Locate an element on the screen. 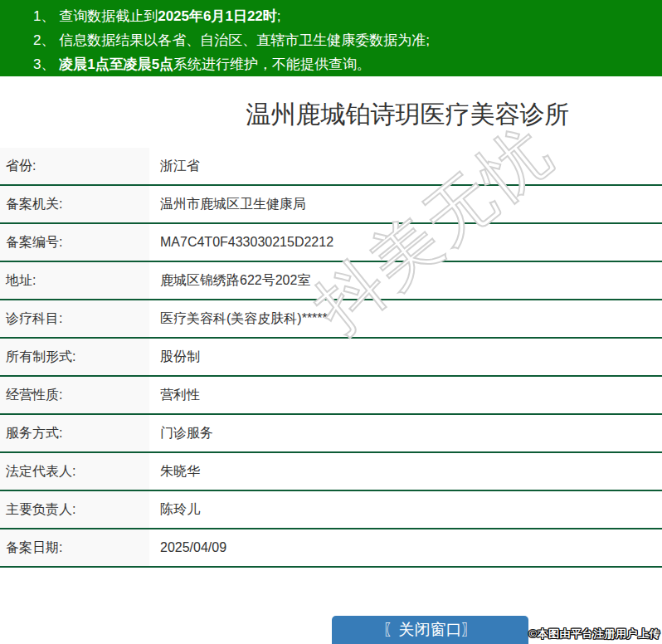 Image resolution: width=662 pixels, height=644 pixels. row-value: 2025/04/09 is located at coordinates (406, 548).